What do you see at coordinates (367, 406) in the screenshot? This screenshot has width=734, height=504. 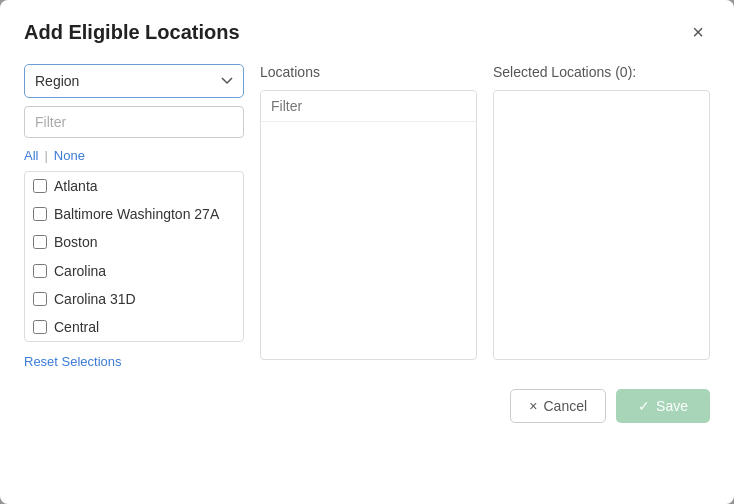 I see `modal-footer: × Cancel ✓ Save` at bounding box center [367, 406].